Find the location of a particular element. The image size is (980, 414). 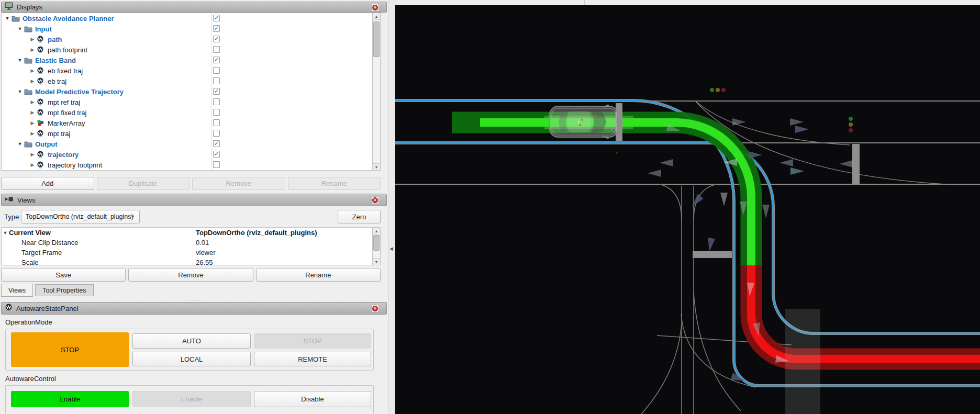

property-row: Target Frameviewer is located at coordinates (191, 252).